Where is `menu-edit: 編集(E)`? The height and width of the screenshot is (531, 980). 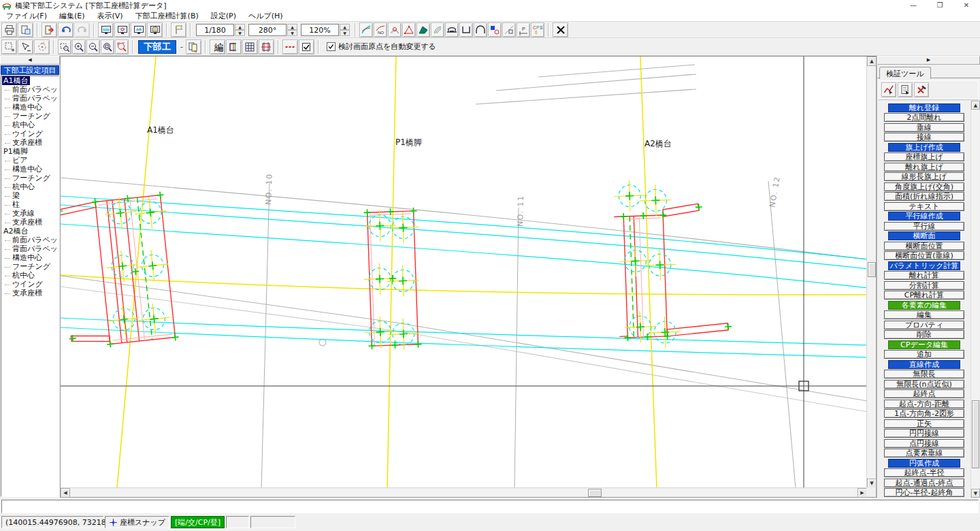
menu-edit: 編集(E) is located at coordinates (72, 16).